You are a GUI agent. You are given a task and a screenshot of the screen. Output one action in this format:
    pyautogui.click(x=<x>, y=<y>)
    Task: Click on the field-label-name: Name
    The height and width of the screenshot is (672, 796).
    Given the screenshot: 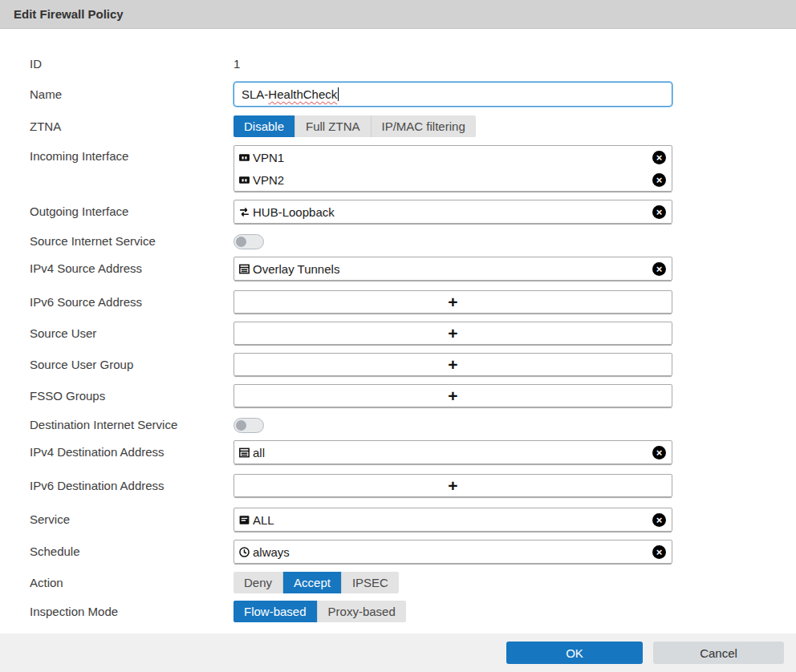 What is the action you would take?
    pyautogui.click(x=117, y=95)
    